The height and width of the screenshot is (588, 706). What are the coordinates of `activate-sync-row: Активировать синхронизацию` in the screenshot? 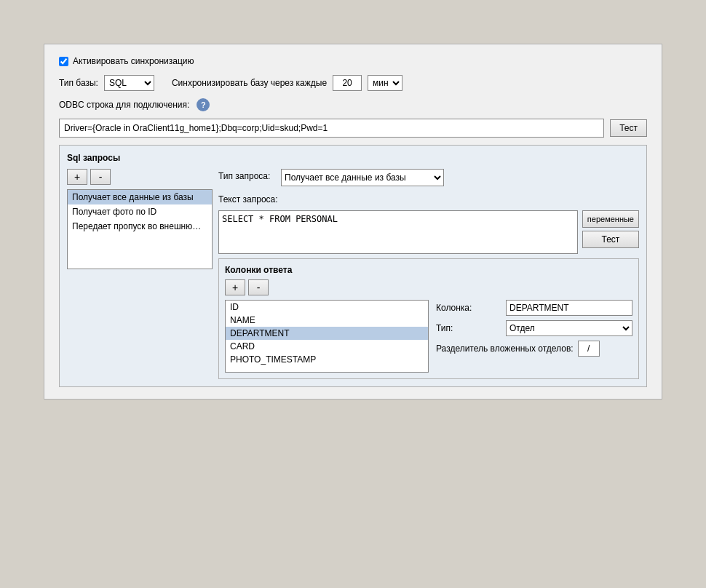 It's located at (353, 61).